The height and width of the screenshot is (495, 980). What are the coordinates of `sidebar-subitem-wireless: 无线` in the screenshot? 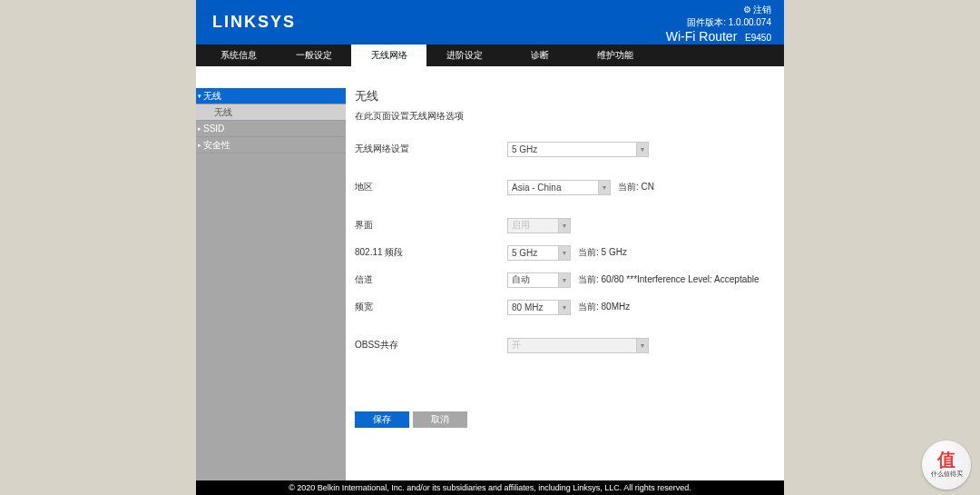 It's located at (270, 113).